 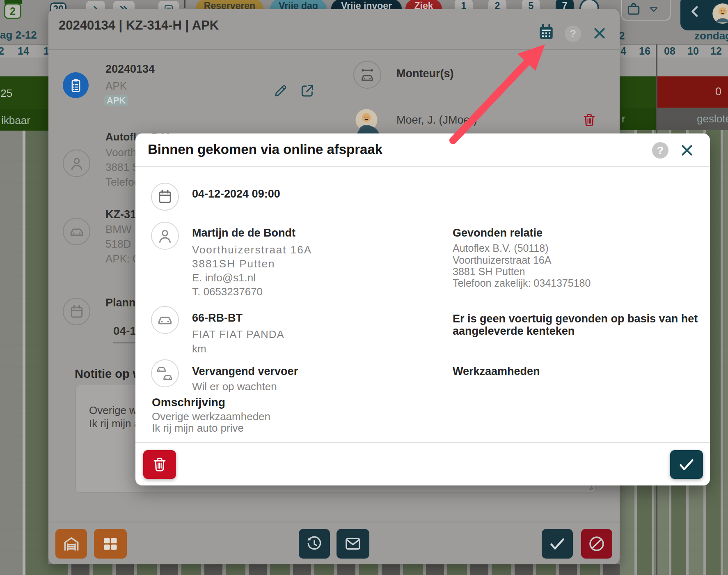 I want to click on mail-icon, so click(x=353, y=544).